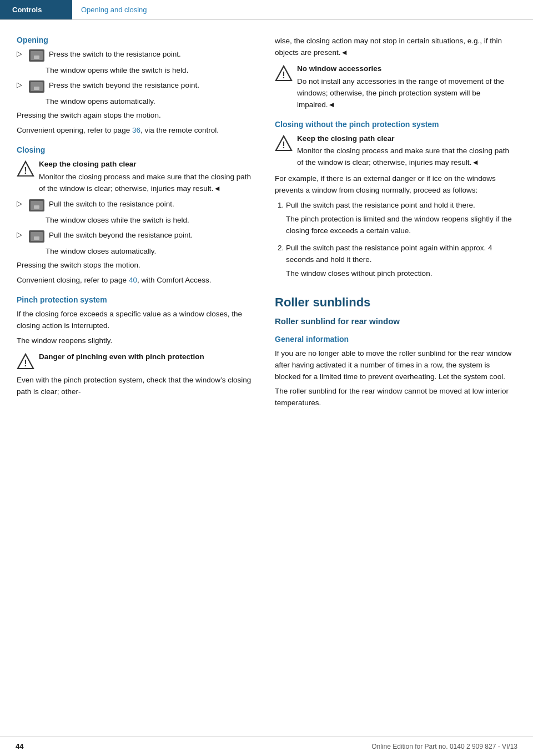 Image resolution: width=533 pixels, height=756 pixels. I want to click on no-accessories-text: No window accessories Do not install any…, so click(406, 87).